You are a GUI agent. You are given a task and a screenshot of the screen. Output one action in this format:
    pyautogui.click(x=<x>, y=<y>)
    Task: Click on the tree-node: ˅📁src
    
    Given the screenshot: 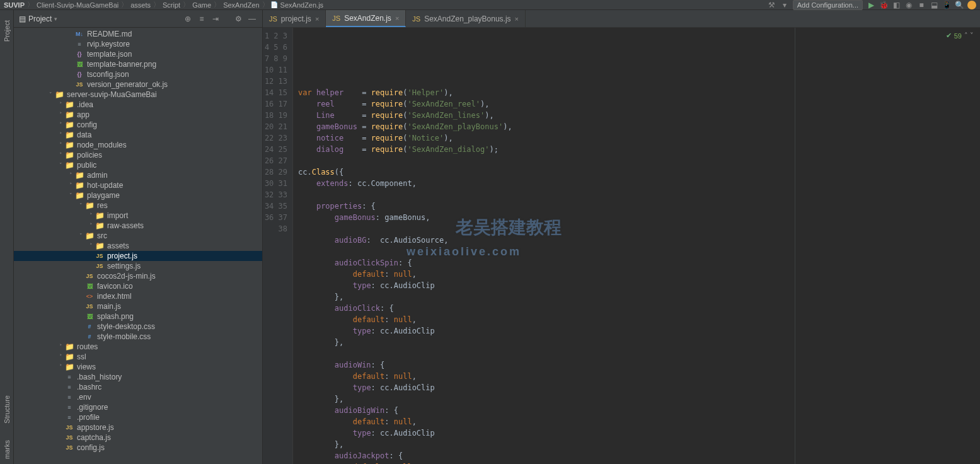 What is the action you would take?
    pyautogui.click(x=138, y=236)
    